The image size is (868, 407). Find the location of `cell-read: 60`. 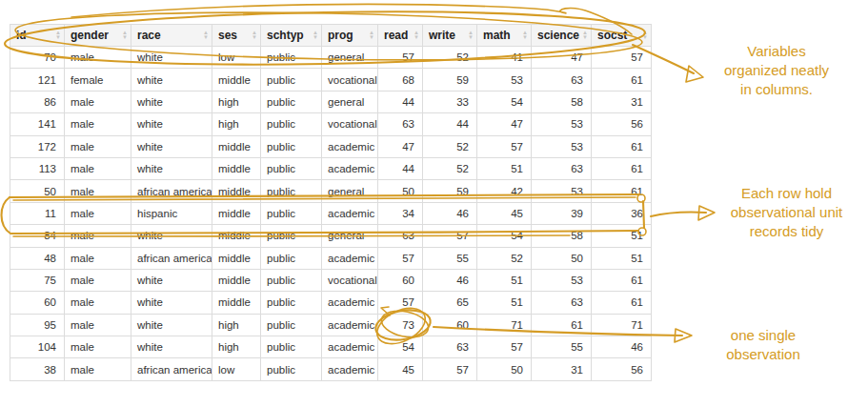

cell-read: 60 is located at coordinates (400, 280).